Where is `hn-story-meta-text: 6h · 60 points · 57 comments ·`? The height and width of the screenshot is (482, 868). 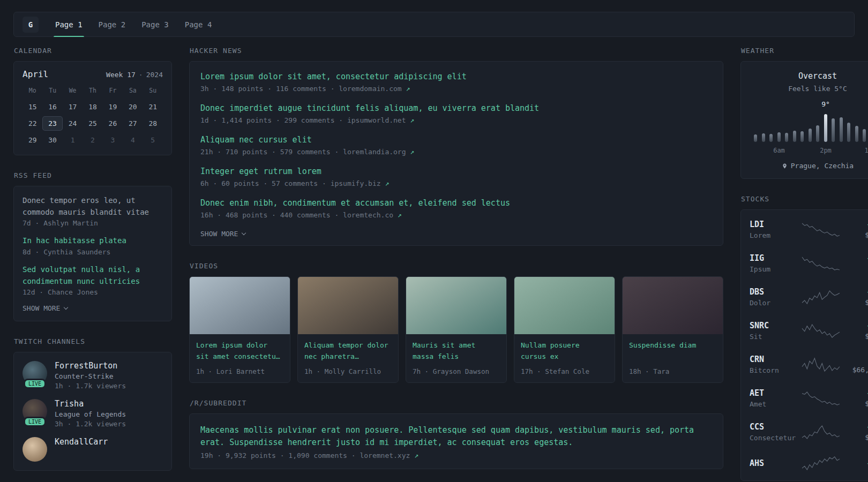 hn-story-meta-text: 6h · 60 points · 57 comments · is located at coordinates (266, 183).